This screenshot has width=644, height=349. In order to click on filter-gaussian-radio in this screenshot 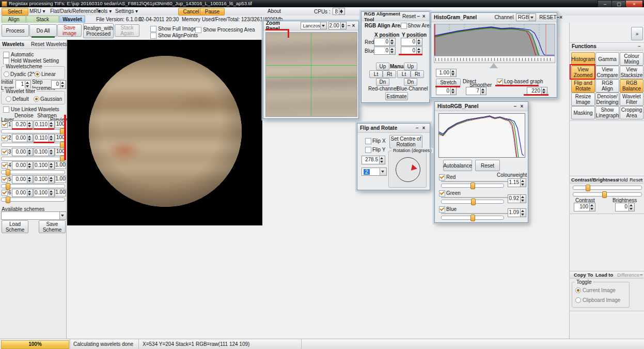, I will do `click(36, 99)`.